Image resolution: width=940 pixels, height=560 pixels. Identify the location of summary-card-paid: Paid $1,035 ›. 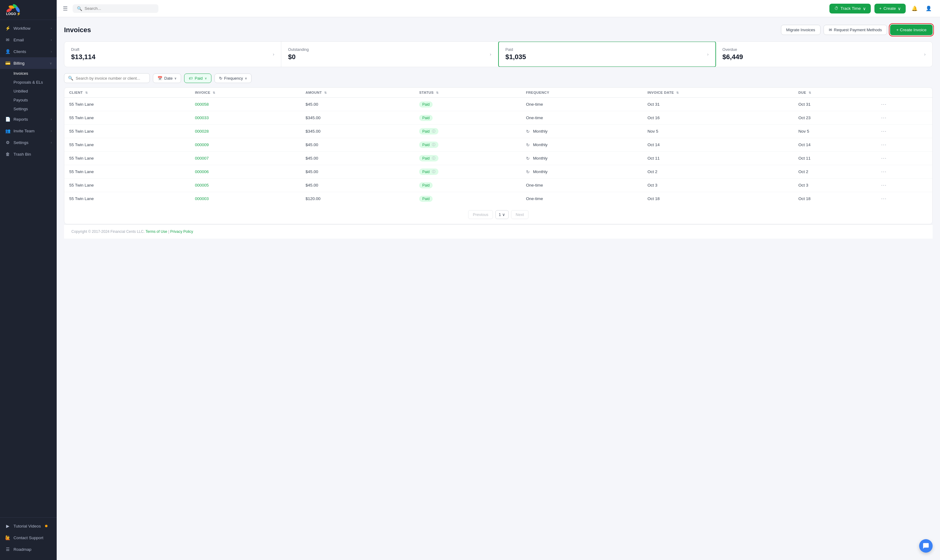
(607, 54).